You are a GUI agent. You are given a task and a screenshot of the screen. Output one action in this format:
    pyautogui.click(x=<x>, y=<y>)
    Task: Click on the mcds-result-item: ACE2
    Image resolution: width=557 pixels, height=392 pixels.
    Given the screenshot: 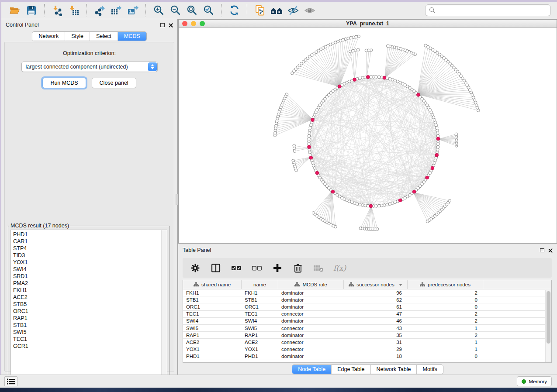 What is the action you would take?
    pyautogui.click(x=90, y=297)
    